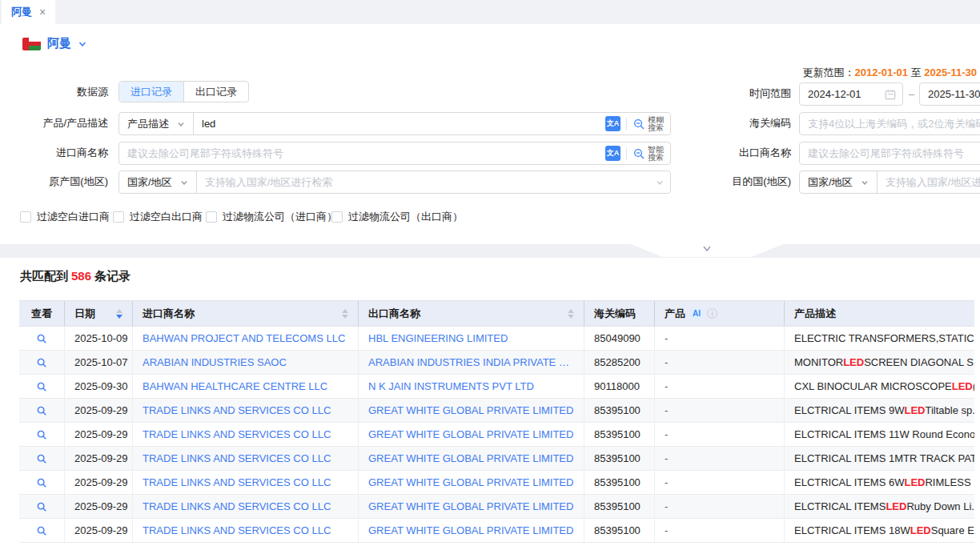  Describe the element at coordinates (496, 314) in the screenshot. I see `table-header-row: 查看 日期 进口商名称 出口商名称 海关编码 产品 AI i` at that location.